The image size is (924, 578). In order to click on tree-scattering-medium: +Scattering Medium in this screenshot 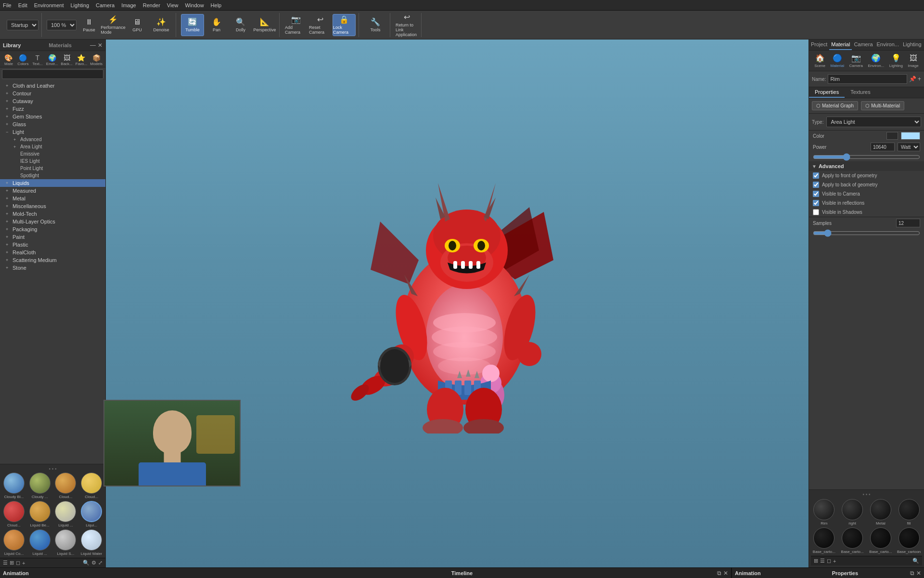, I will do `click(53, 260)`.